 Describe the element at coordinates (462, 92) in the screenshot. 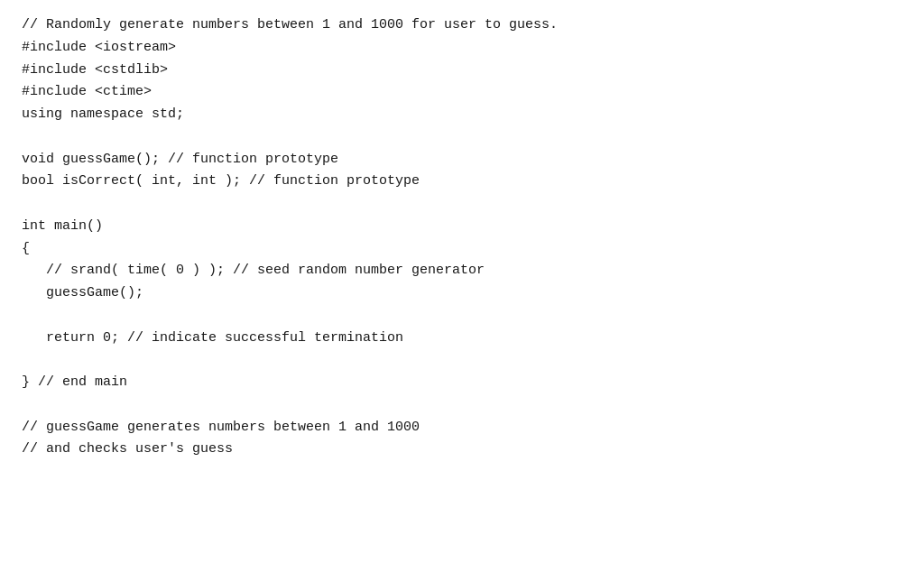

I see `code-line: #include <ctime>` at that location.